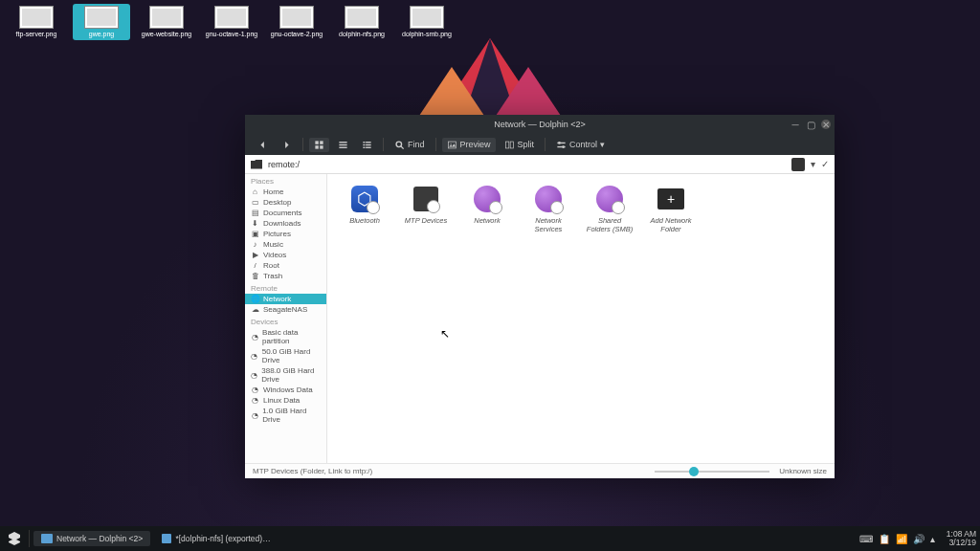 The width and height of the screenshot is (980, 551). What do you see at coordinates (919, 540) in the screenshot?
I see `tray-volume-icon: 🔊` at bounding box center [919, 540].